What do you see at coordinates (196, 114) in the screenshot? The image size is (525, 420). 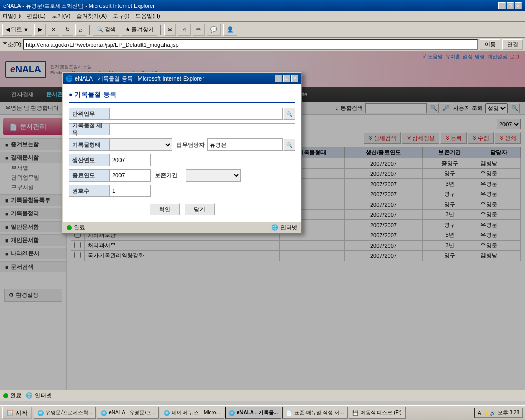 I see `popup-unit-input` at bounding box center [196, 114].